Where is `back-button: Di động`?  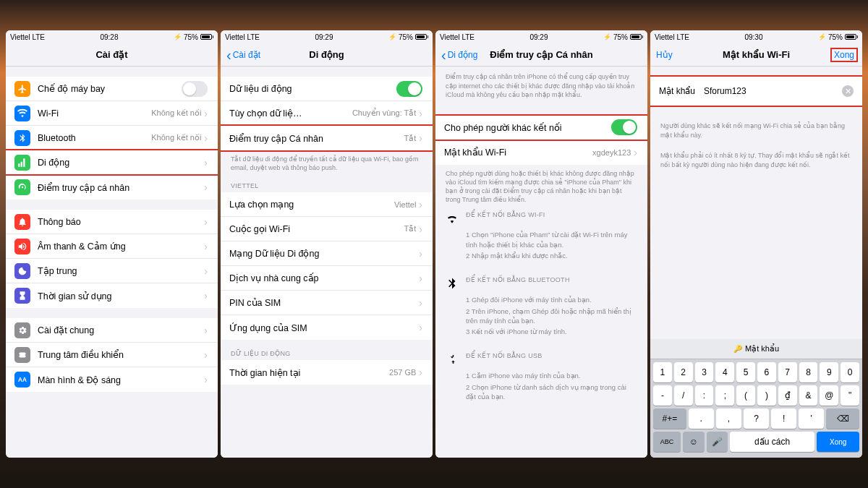
back-button: Di động is located at coordinates (459, 55).